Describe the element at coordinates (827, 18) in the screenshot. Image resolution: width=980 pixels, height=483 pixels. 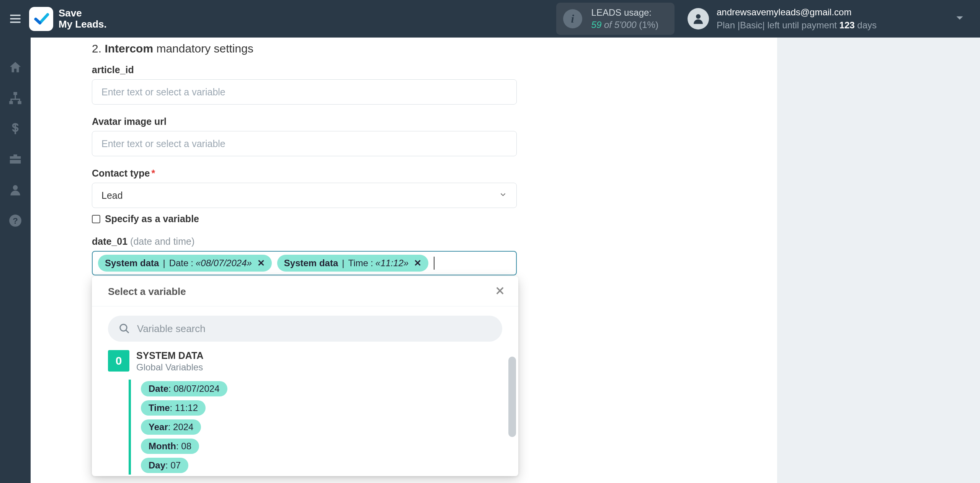
I see `user-menu: andrewsavemyleads@gmail.com Plan |Basic|…` at that location.